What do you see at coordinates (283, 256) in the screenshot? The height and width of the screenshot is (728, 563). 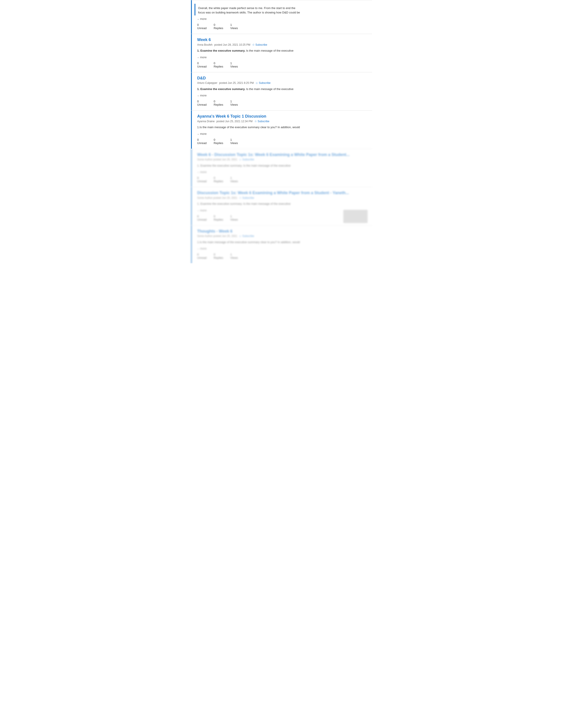 I see `blurred-3-stats-row: 0 Unread 0 Replies 1 Views` at bounding box center [283, 256].